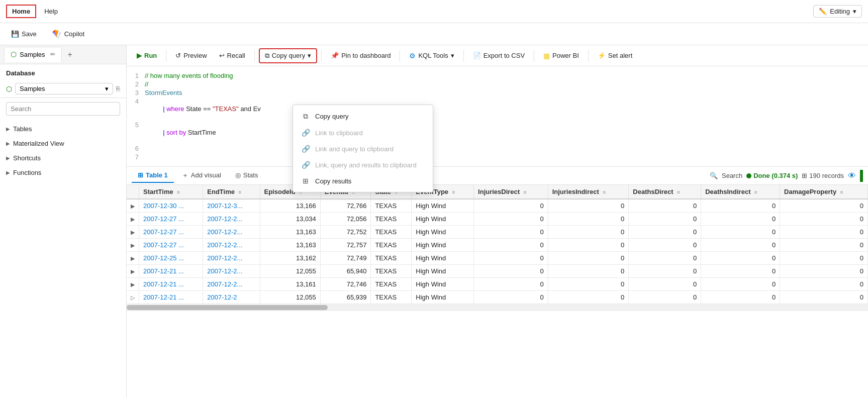 The image size is (868, 397). Describe the element at coordinates (837, 11) in the screenshot. I see `editing-button: ✏️ Editing ▾` at that location.